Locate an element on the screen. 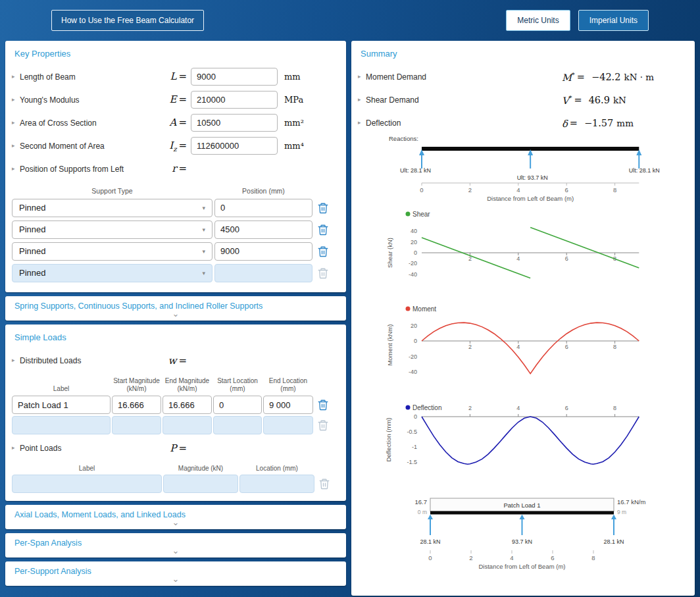 The image size is (700, 597). svg-text: 40 is located at coordinates (414, 231).